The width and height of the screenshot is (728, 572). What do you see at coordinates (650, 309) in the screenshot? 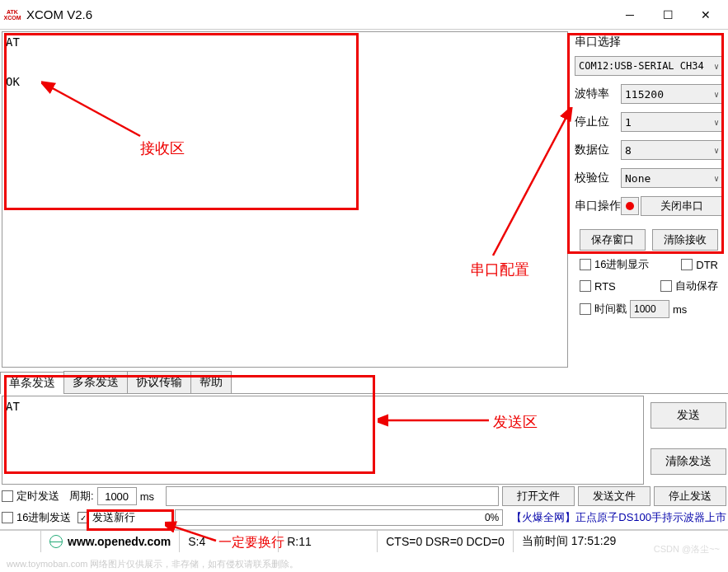
I see `timestamp-interval-input` at bounding box center [650, 309].